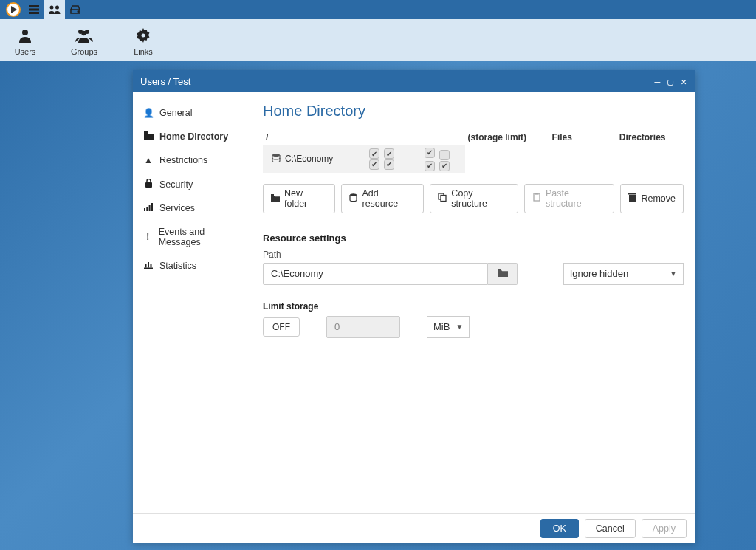  Describe the element at coordinates (442, 198) in the screenshot. I see `copy-icon` at that location.